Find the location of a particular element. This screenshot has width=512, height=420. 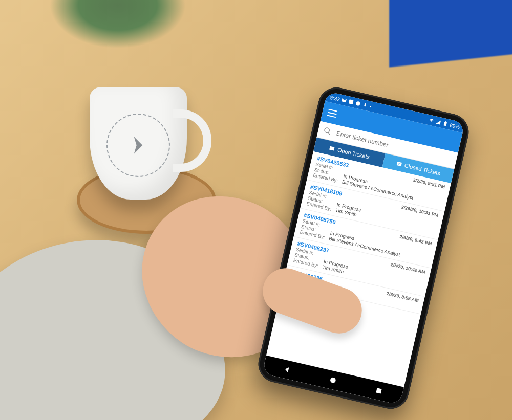

nav-back-icon is located at coordinates (287, 369).